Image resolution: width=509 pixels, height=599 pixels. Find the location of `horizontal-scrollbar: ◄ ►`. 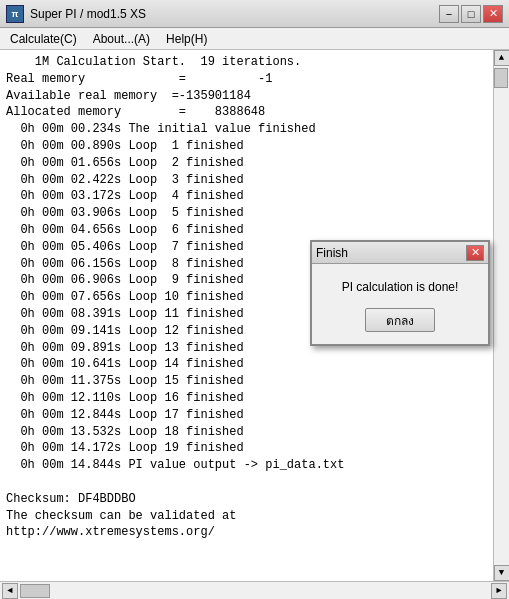

horizontal-scrollbar: ◄ ► is located at coordinates (254, 590).